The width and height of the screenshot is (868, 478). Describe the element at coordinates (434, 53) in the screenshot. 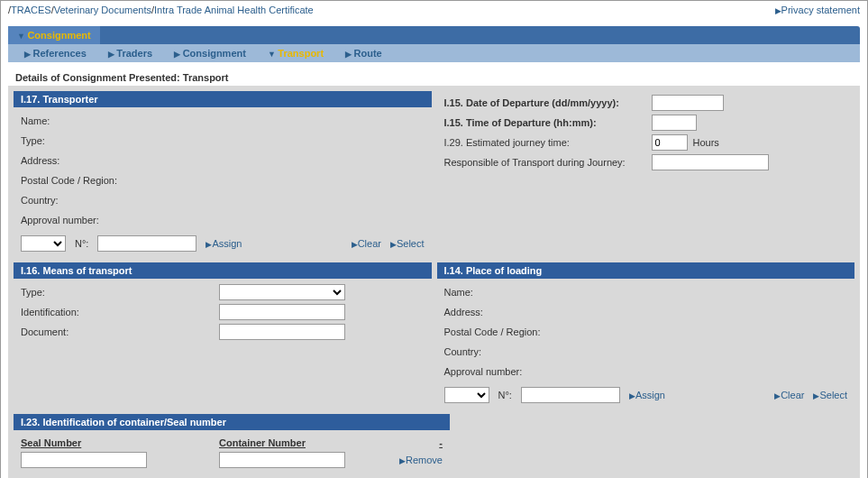

I see `nav-secondary: ▶ References ▶ Traders ▶ Consignment ▼ T…` at that location.